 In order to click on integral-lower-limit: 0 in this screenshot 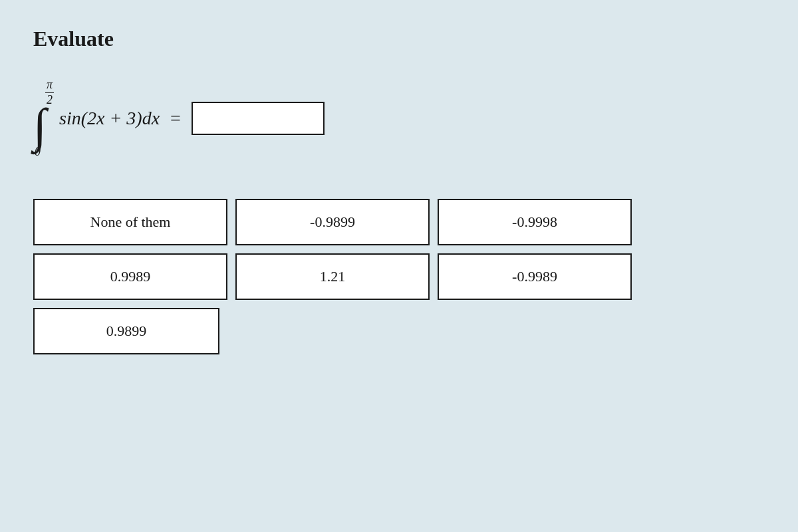, I will do `click(37, 152)`.